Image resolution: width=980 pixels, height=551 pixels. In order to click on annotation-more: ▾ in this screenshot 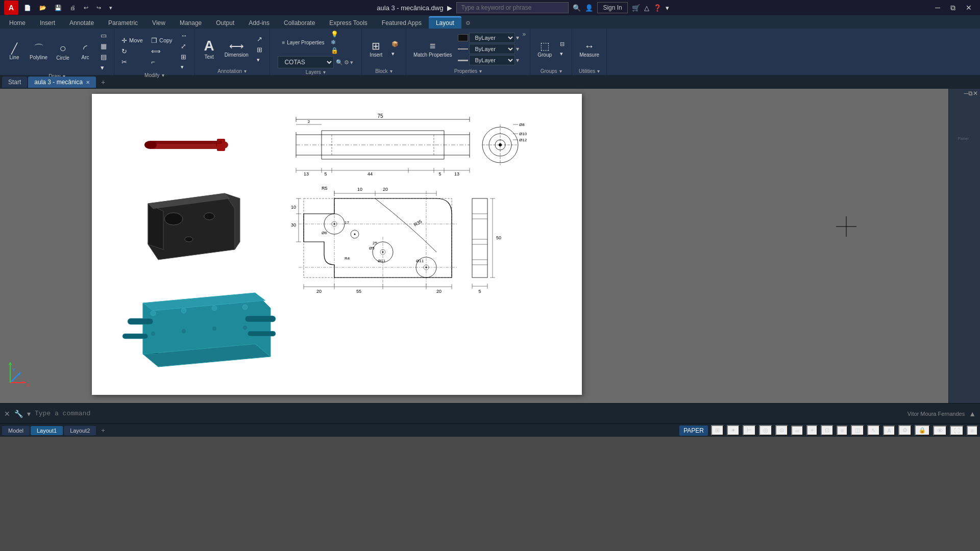, I will do `click(259, 60)`.